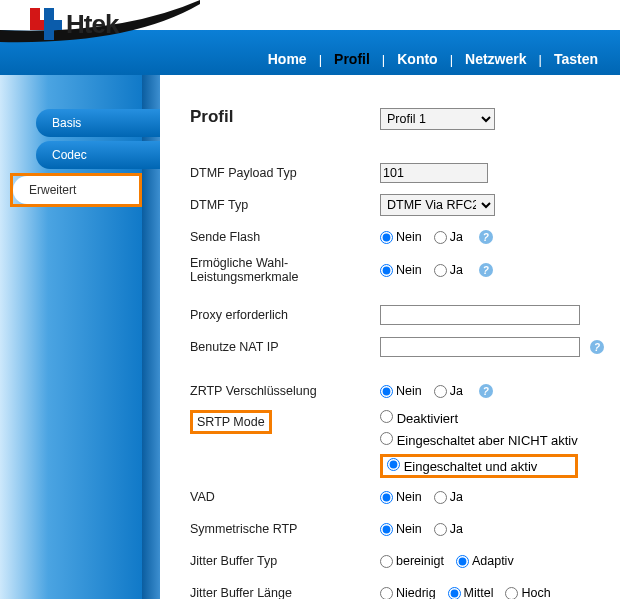  What do you see at coordinates (471, 592) in the screenshot?
I see `jblen-mittel: Mittel` at bounding box center [471, 592].